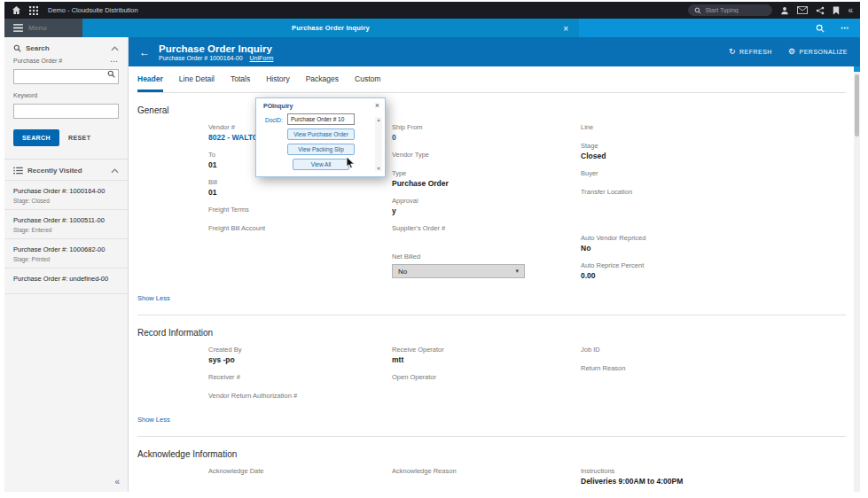 This screenshot has height=498, width=868. I want to click on mail-icon, so click(802, 11).